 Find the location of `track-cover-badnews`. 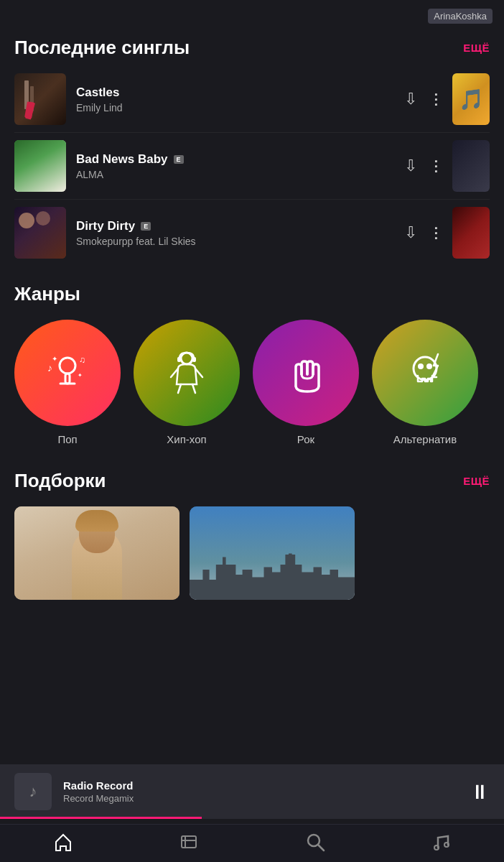

track-cover-badnews is located at coordinates (40, 166).